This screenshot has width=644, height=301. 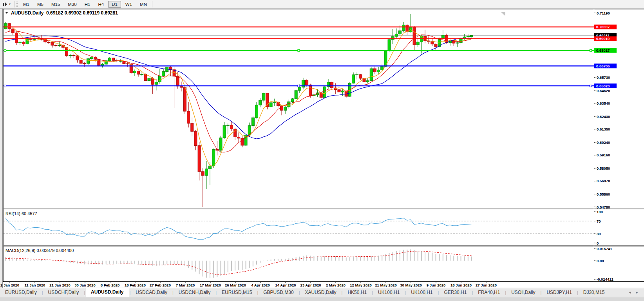 What do you see at coordinates (486, 285) in the screenshot?
I see `date-label: 27 Jun 2020` at bounding box center [486, 285].